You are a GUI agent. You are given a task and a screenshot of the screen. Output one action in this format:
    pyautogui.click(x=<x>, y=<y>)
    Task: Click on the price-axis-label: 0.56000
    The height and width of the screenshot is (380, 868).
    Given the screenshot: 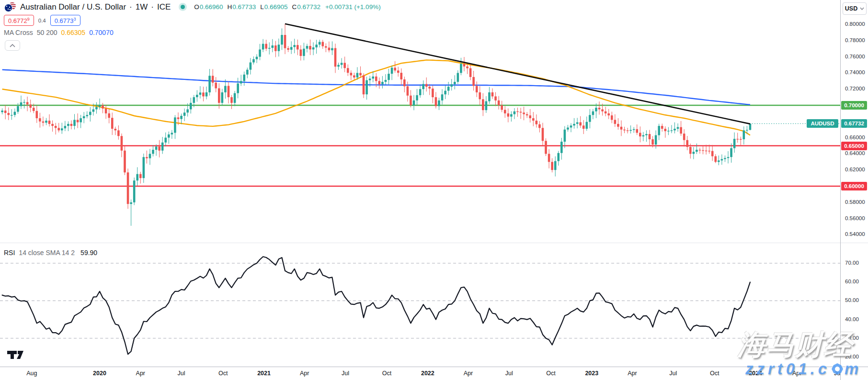 What is the action you would take?
    pyautogui.click(x=855, y=218)
    